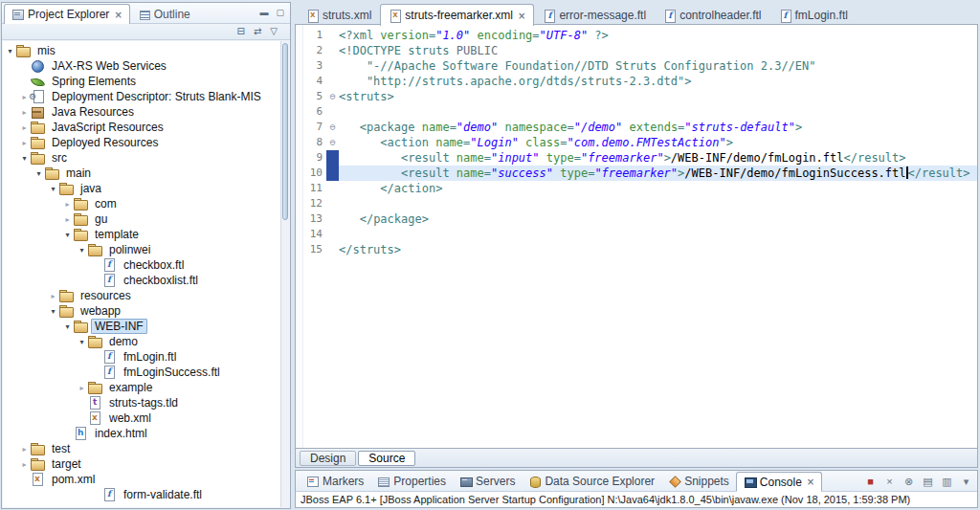 The width and height of the screenshot is (980, 510). What do you see at coordinates (594, 15) in the screenshot?
I see `editor-tab-error-message-ftl: error-message.ftl` at bounding box center [594, 15].